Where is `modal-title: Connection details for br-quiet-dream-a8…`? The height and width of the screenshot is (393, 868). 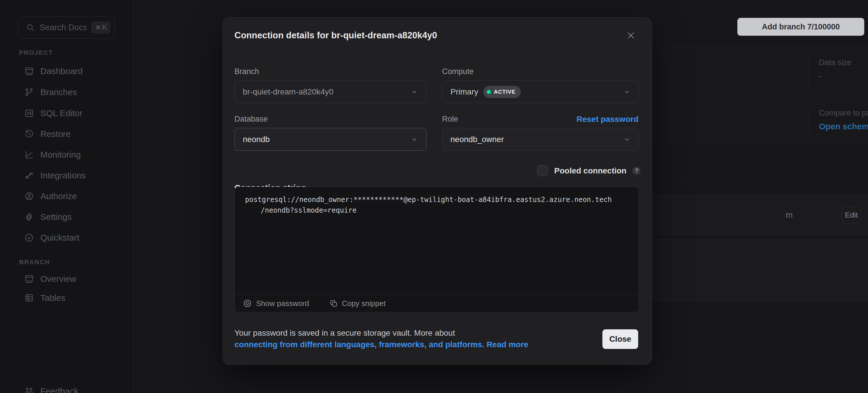
modal-title: Connection details for br-quiet-dream-a8… is located at coordinates (336, 36).